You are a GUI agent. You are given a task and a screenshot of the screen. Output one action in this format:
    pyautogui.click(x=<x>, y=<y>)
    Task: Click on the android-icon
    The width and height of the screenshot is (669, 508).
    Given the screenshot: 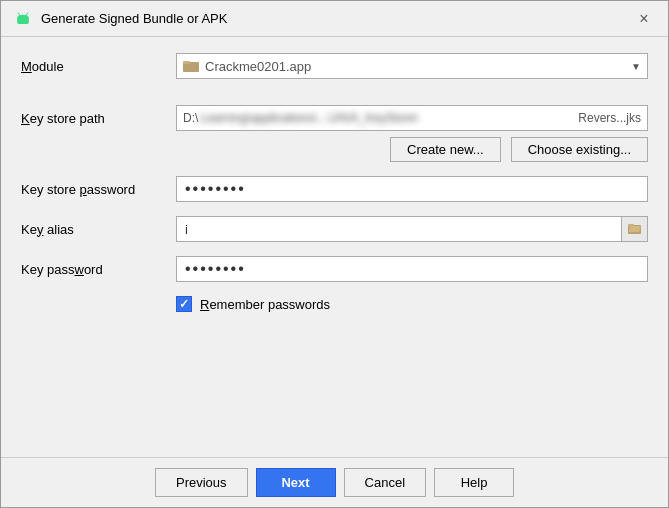 What is the action you would take?
    pyautogui.click(x=23, y=19)
    